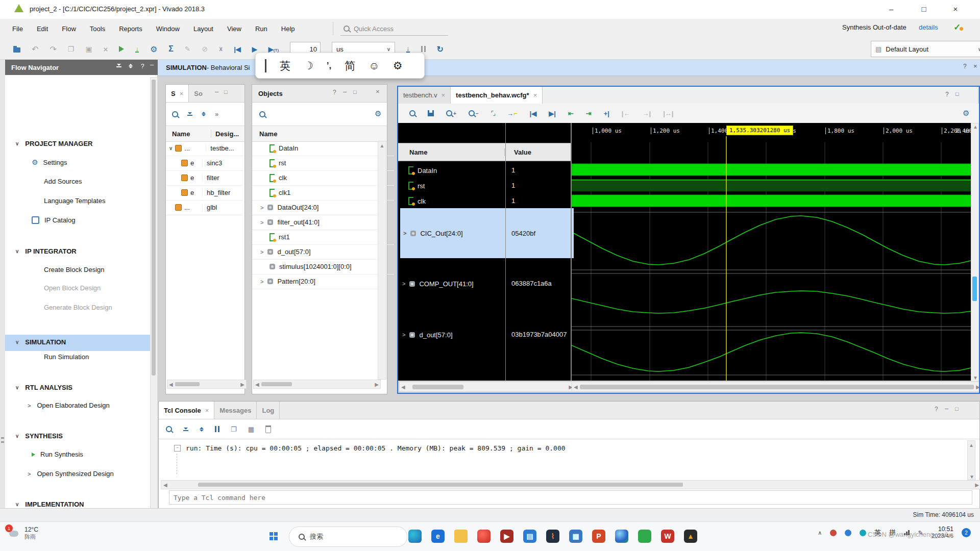 This screenshot has height=551, width=980. I want to click on zoom-in-icon: +, so click(451, 113).